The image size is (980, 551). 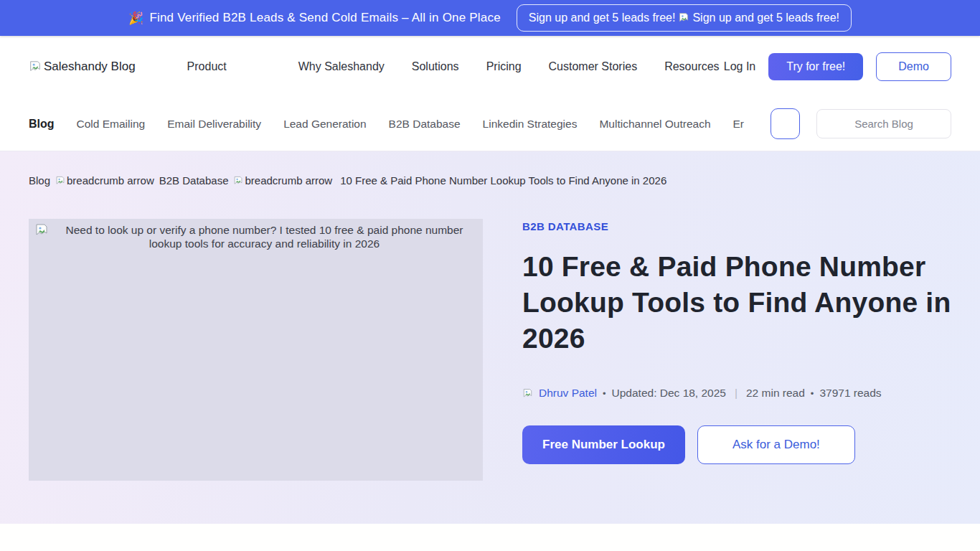 I want to click on nav-item-pricing: Pricing, so click(x=504, y=67).